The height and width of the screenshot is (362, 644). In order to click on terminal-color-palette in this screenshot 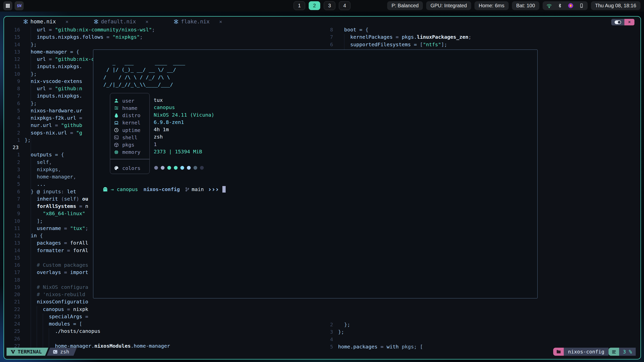, I will do `click(179, 168)`.